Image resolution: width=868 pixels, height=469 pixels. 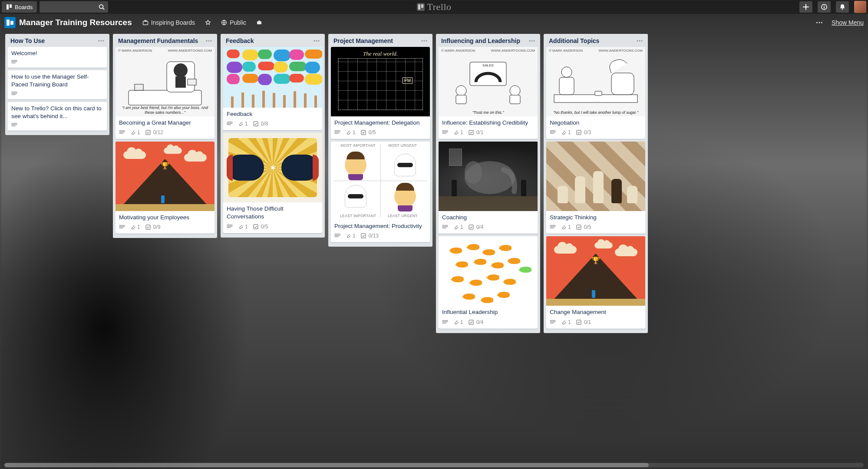 I want to click on app-logo: Trello, so click(x=434, y=7).